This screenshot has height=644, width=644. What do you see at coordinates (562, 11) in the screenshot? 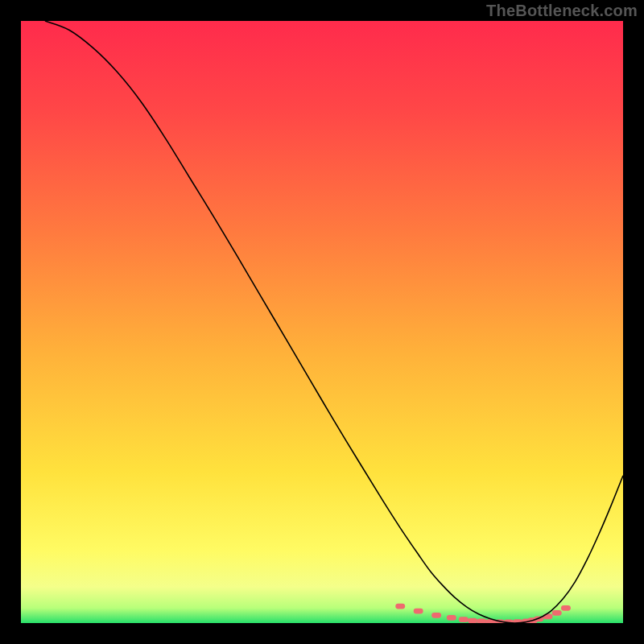
I see `watermark-text: TheBottleneck.com` at bounding box center [562, 11].